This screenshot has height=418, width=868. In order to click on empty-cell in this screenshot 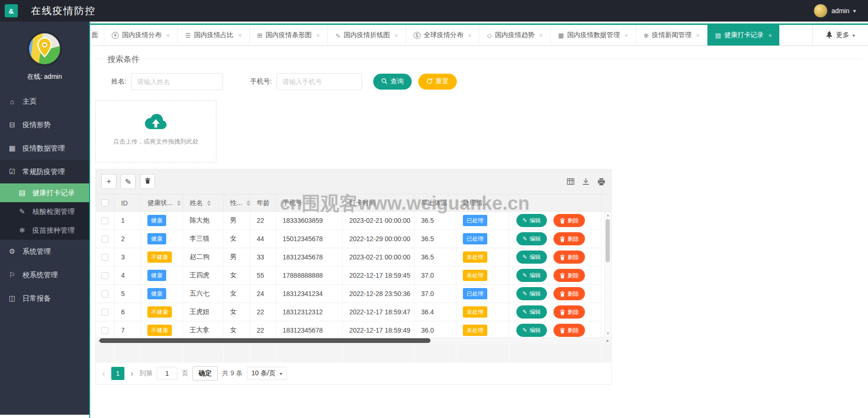, I will do `click(309, 354)`.